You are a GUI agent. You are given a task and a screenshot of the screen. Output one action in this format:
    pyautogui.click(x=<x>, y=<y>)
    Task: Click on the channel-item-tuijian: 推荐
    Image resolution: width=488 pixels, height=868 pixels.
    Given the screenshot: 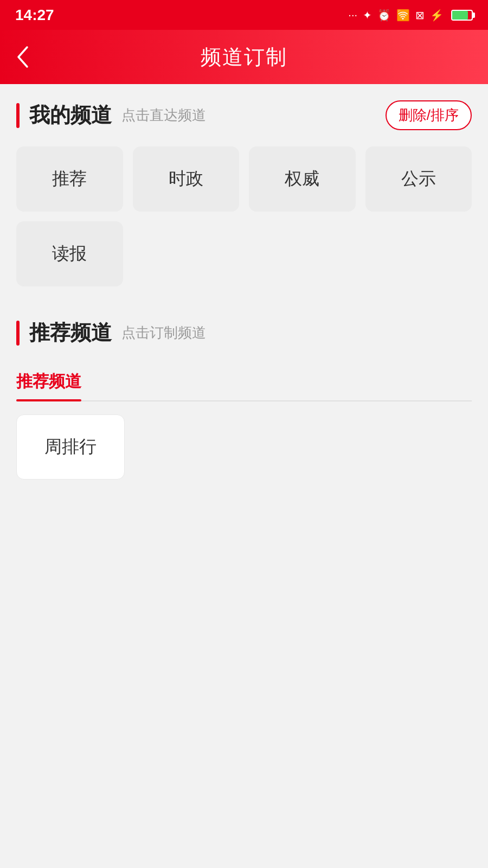 What is the action you would take?
    pyautogui.click(x=69, y=179)
    